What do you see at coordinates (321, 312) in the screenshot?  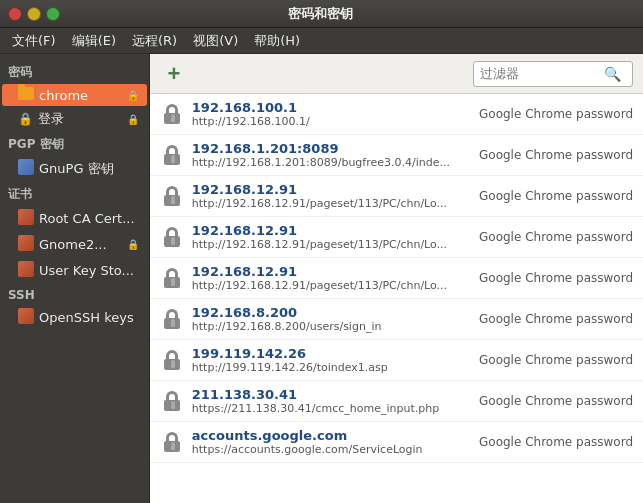 I see `password-title: 192.168.8.200` at bounding box center [321, 312].